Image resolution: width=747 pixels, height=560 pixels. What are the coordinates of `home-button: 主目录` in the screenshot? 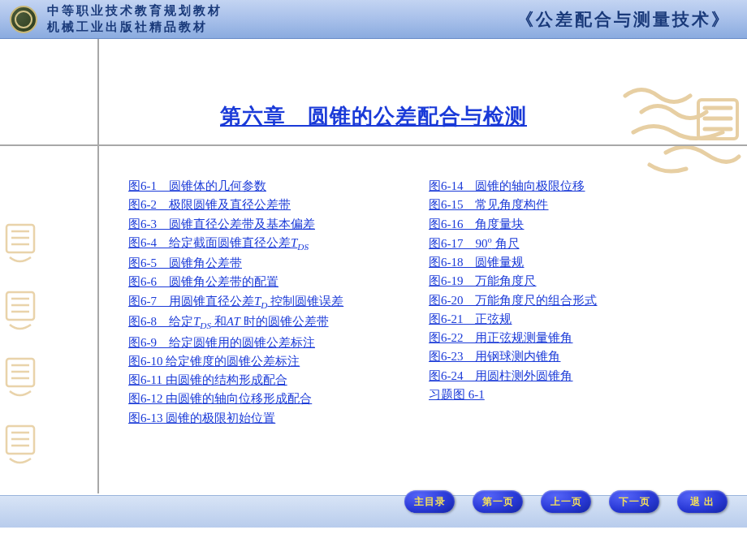 It's located at (430, 502).